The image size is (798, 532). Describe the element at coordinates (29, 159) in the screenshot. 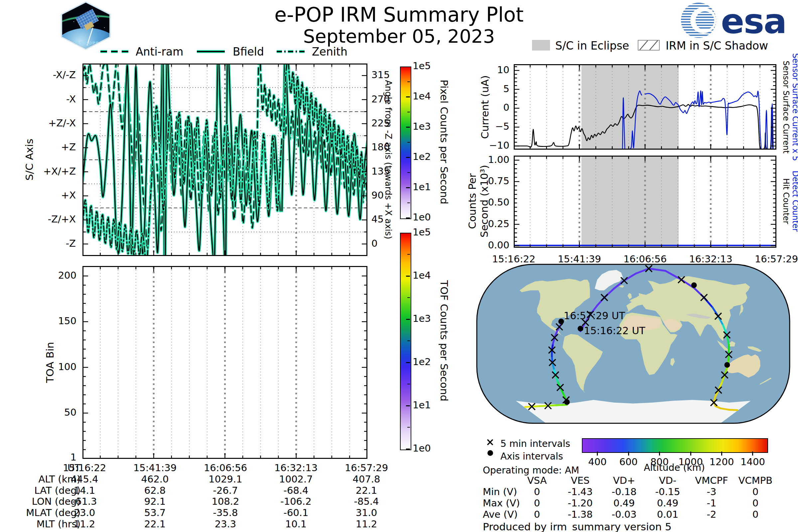

I see `sc-axis-ylabel: S/C Axis` at that location.